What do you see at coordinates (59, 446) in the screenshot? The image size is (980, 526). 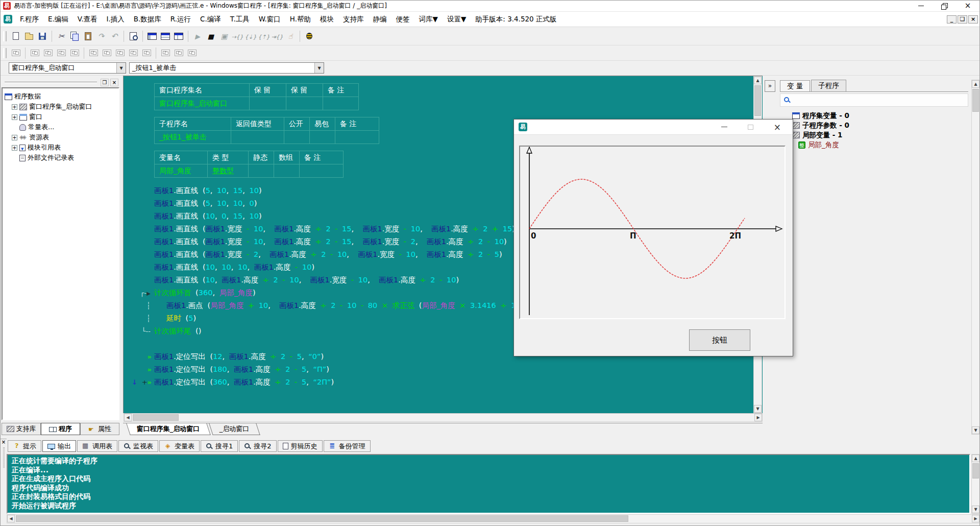 I see `tab-输出: 输出` at bounding box center [59, 446].